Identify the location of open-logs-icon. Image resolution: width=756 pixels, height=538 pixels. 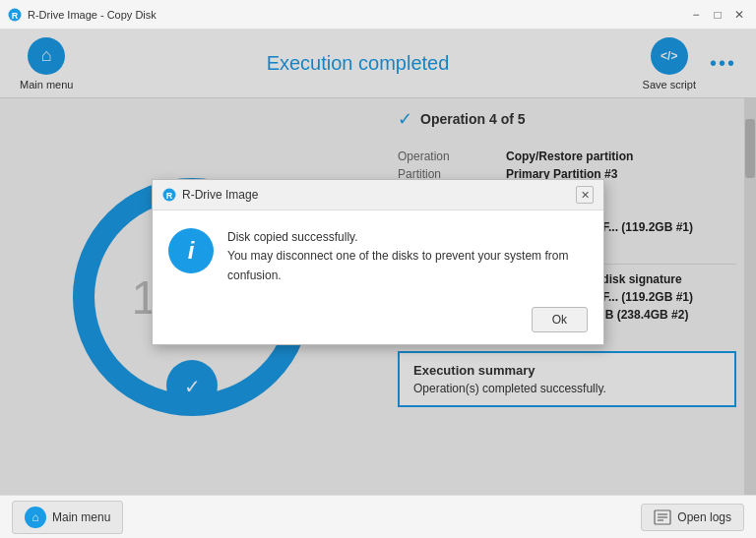
(662, 517).